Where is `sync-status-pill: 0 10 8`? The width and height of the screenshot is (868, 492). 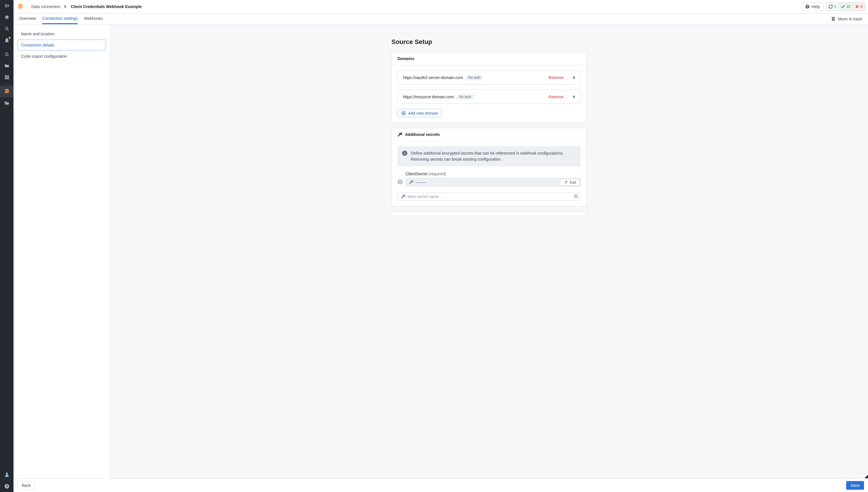
sync-status-pill: 0 10 8 is located at coordinates (845, 7).